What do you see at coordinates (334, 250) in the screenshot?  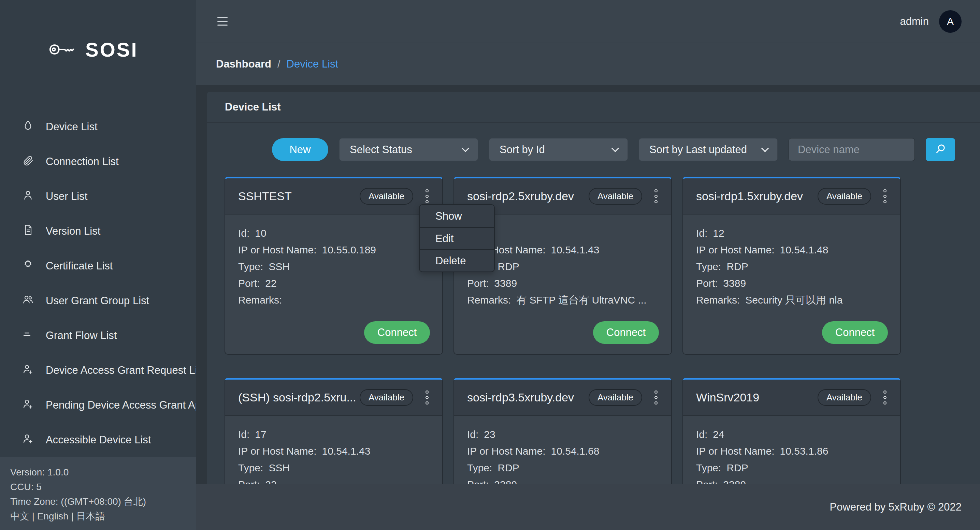 I see `device-field-ip: IP or Host Name:10.55.0.189` at bounding box center [334, 250].